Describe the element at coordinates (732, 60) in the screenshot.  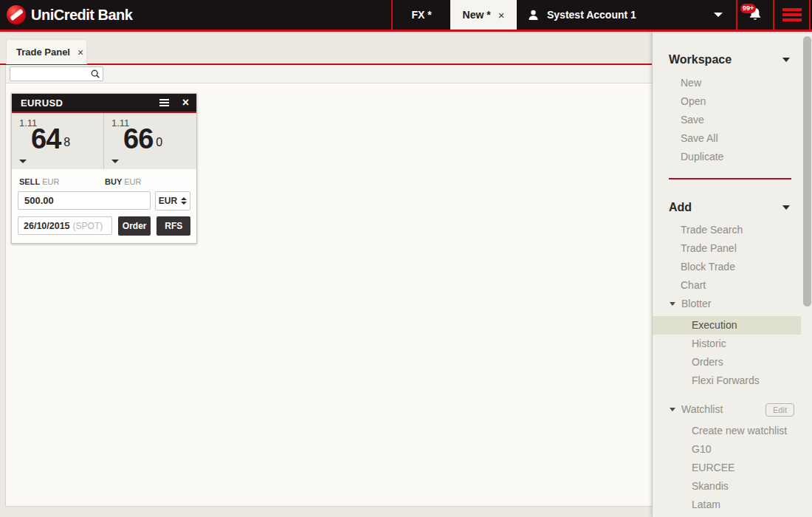
I see `workspace-section-header: Workspace` at that location.